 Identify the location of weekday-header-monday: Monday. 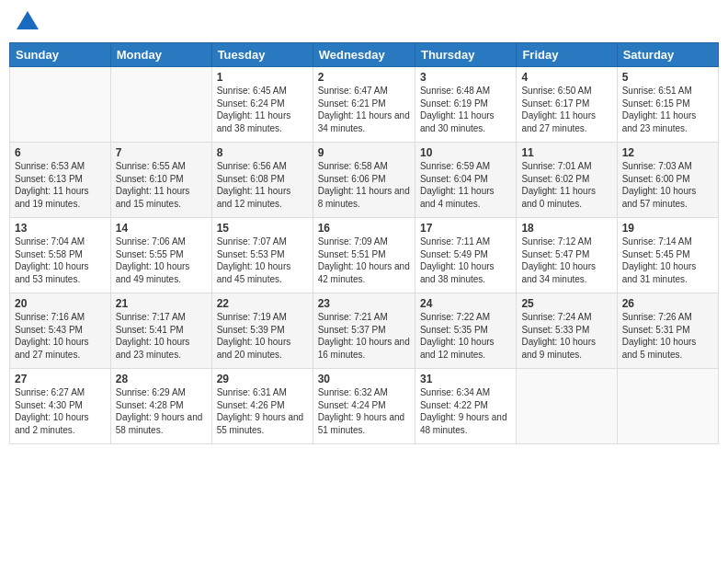
(161, 55).